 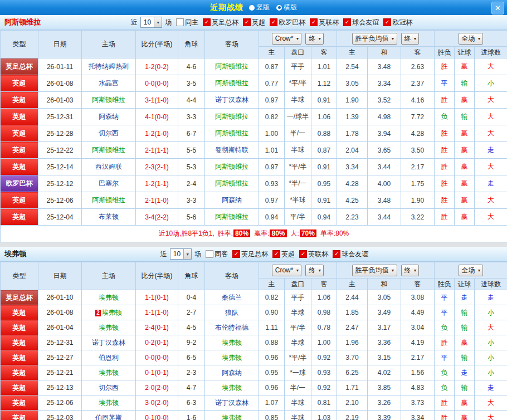 What do you see at coordinates (498, 8) in the screenshot?
I see `close-button: ✕` at bounding box center [498, 8].